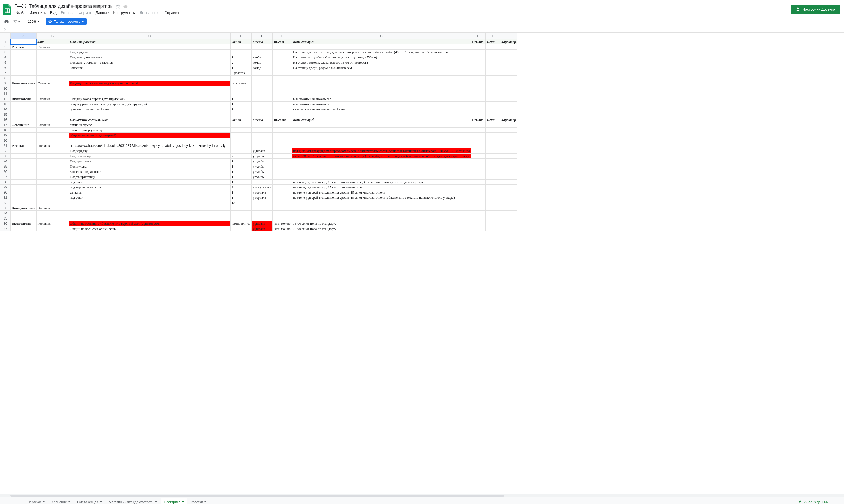 This screenshot has width=844, height=504. I want to click on cell-I7, so click(493, 73).